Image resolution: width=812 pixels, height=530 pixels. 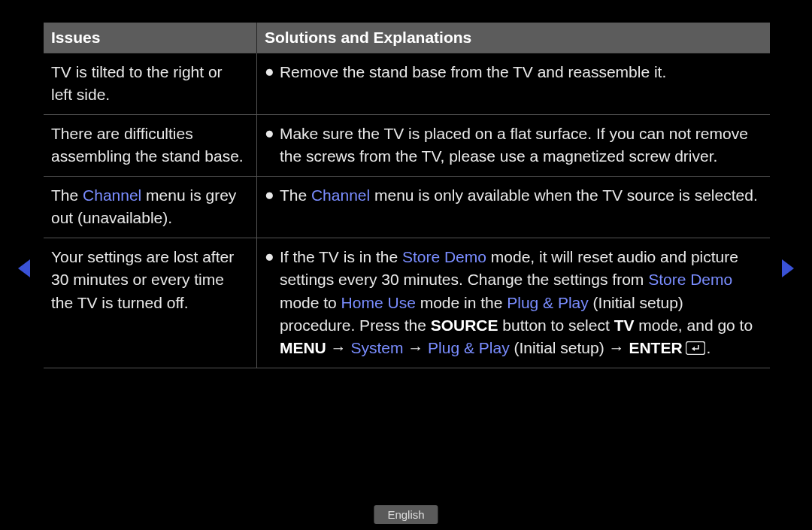 What do you see at coordinates (150, 38) in the screenshot?
I see `header-issues: Issues` at bounding box center [150, 38].